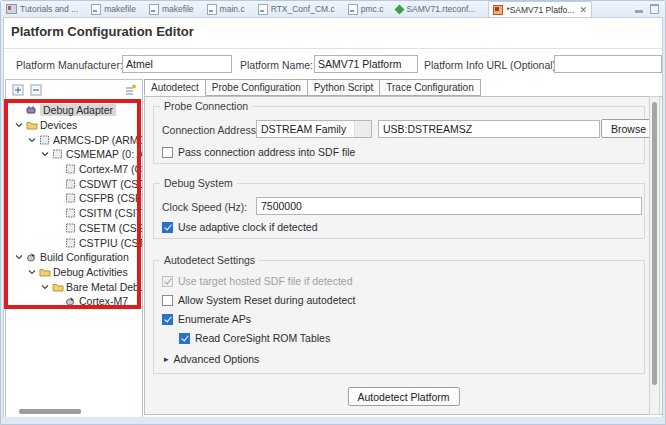  I want to click on debug-adapter-icon, so click(32, 110).